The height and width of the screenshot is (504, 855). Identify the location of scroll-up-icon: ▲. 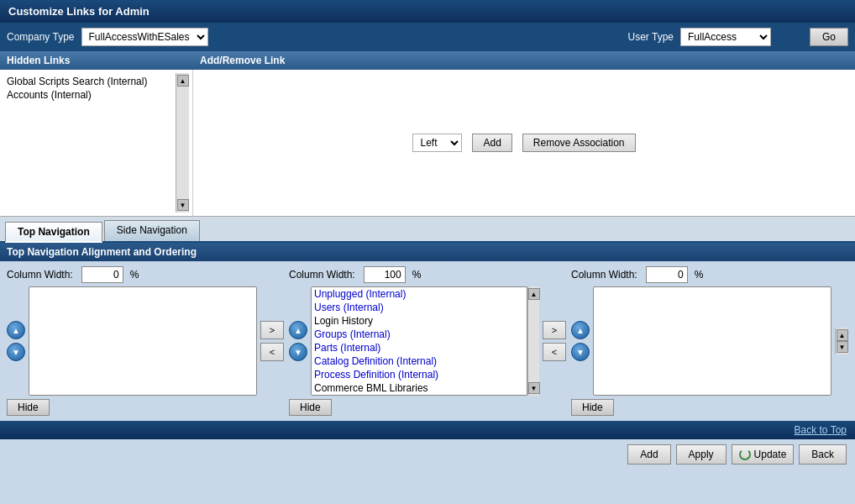
(183, 81).